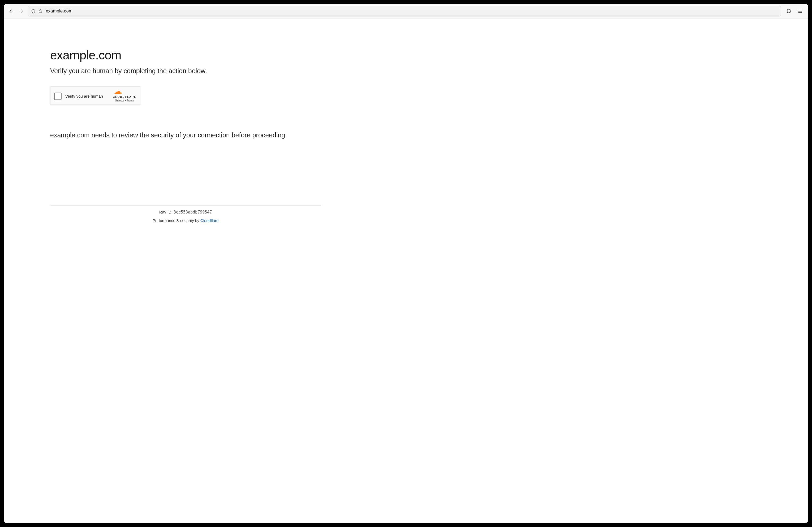 The image size is (812, 527). What do you see at coordinates (209, 221) in the screenshot?
I see `cloudflare-link: Cloudflare` at bounding box center [209, 221].